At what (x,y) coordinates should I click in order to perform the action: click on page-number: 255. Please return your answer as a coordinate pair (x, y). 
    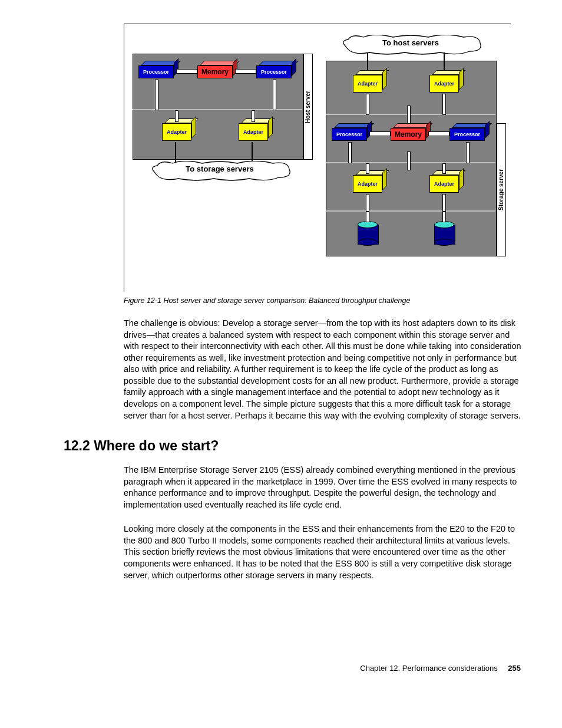
    Looking at the image, I should click on (514, 668).